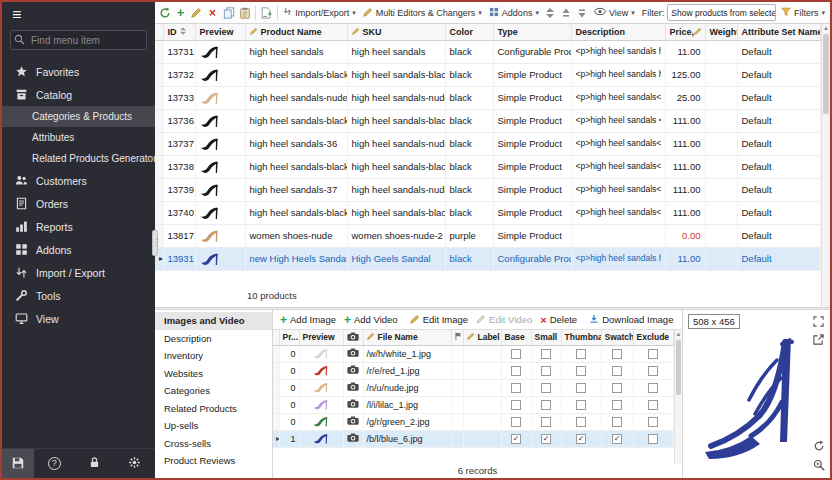  I want to click on hamburger-menu-icon: ≡, so click(78, 15).